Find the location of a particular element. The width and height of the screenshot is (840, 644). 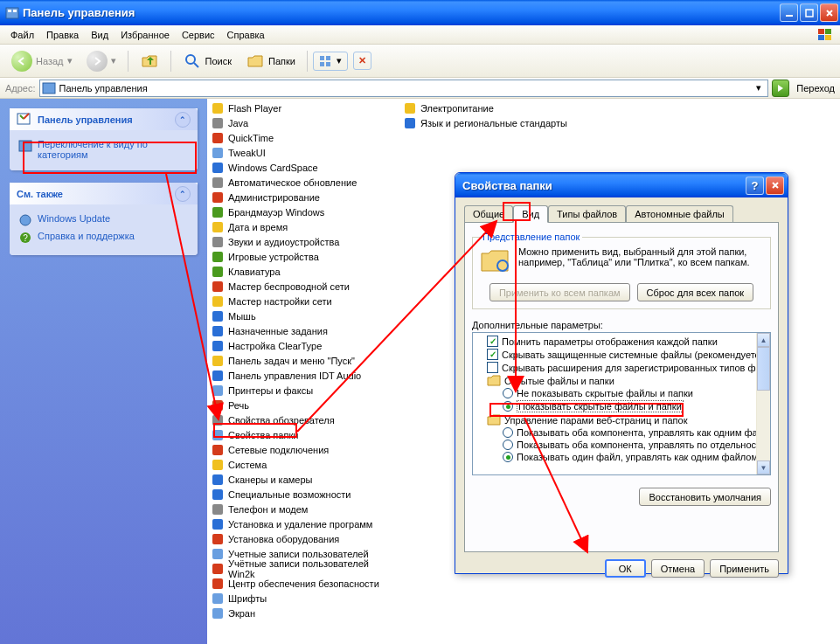

checkbox is located at coordinates (493, 367).